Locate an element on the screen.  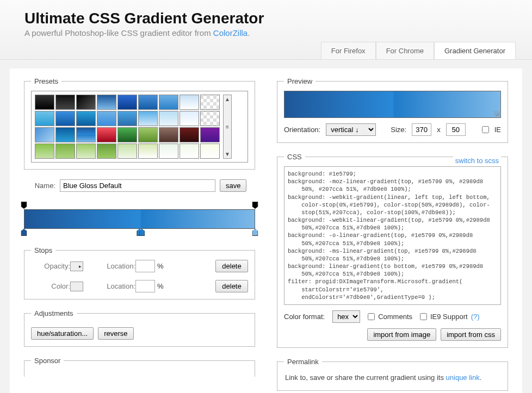
permalink-panel: Permalink Link to, save or share the cur… is located at coordinates (393, 374).